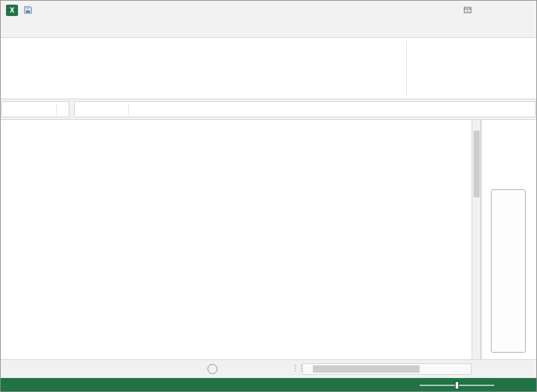 The height and width of the screenshot is (392, 537). Describe the element at coordinates (476, 240) in the screenshot. I see `vertical-scrollbar` at that location.